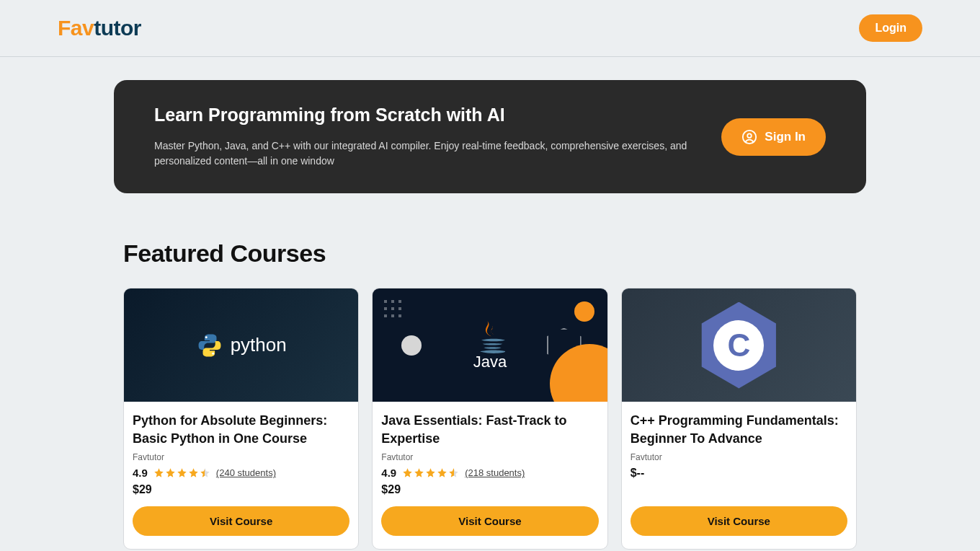 The width and height of the screenshot is (980, 551). Describe the element at coordinates (259, 345) in the screenshot. I see `python-text: python` at that location.